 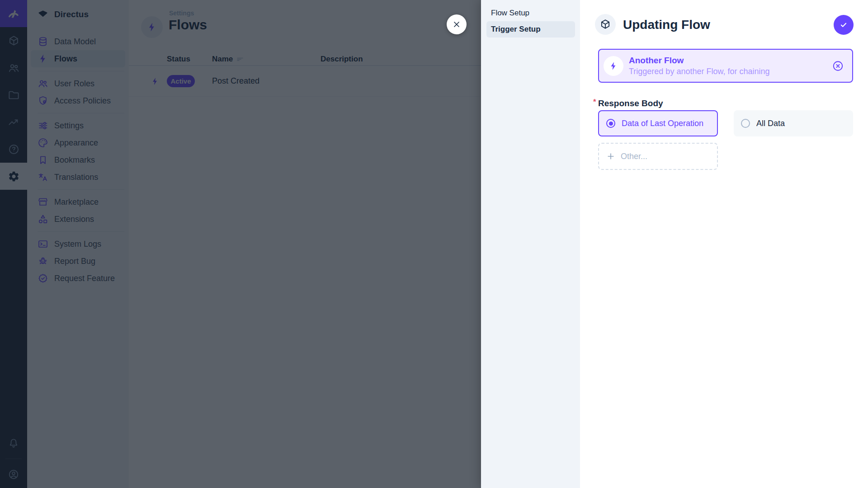 I want to click on trigger-card-subtitle: Triggered by another Flow, for chaining, so click(x=699, y=71).